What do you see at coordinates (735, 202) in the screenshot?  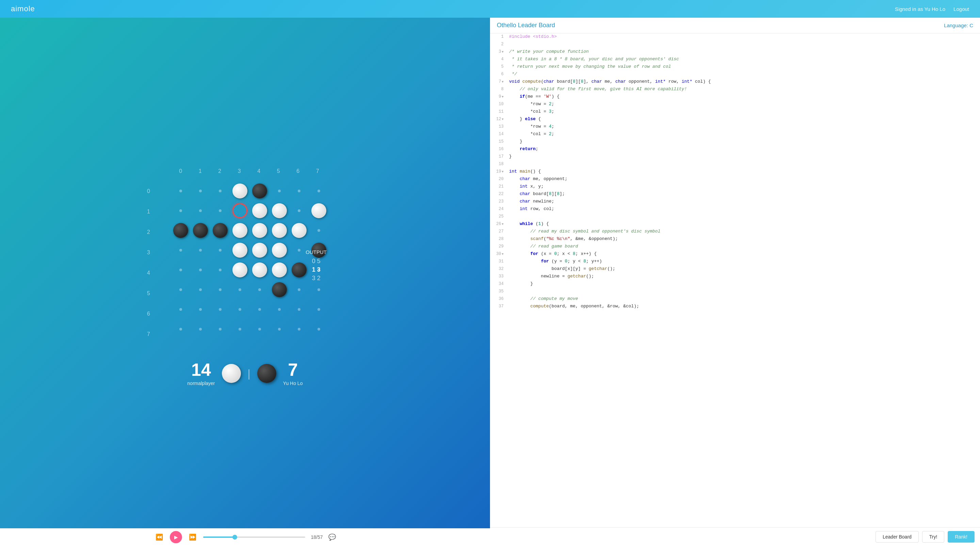 I see `code-line-23: 23 char newline;` at bounding box center [735, 202].